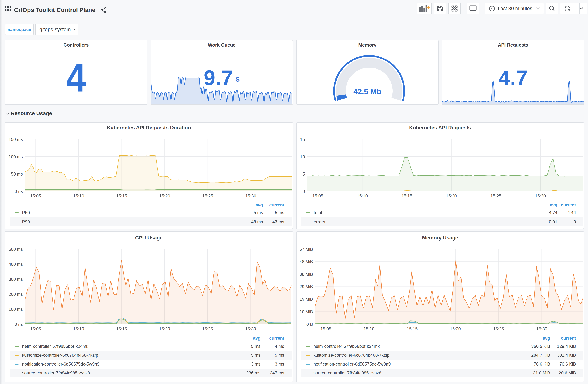 Image resolution: width=588 pixels, height=384 pixels. I want to click on svg-text: 400 ms, so click(16, 264).